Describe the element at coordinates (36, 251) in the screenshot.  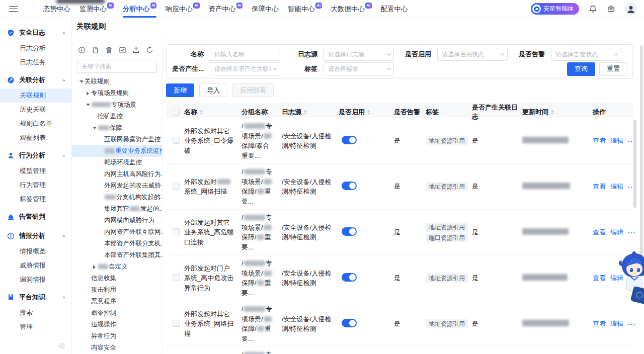
I see `sidebar-item: 情报概览` at that location.